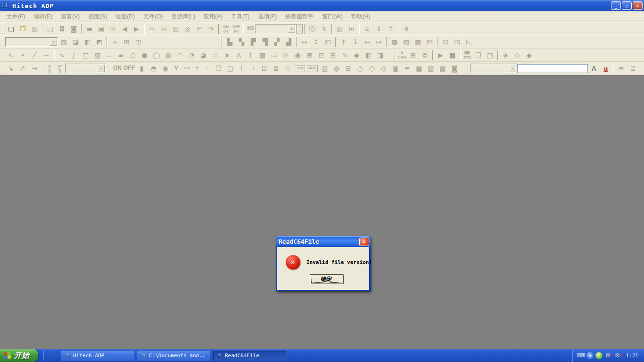 The image size is (644, 362). Describe the element at coordinates (125, 17) in the screenshot. I see `menu-draw: 绘图(D)` at that location.